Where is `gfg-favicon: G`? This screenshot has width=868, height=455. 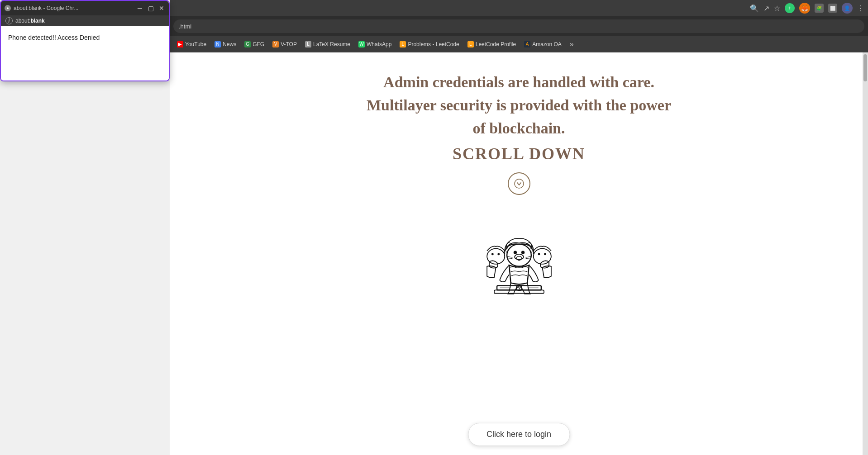 gfg-favicon: G is located at coordinates (248, 44).